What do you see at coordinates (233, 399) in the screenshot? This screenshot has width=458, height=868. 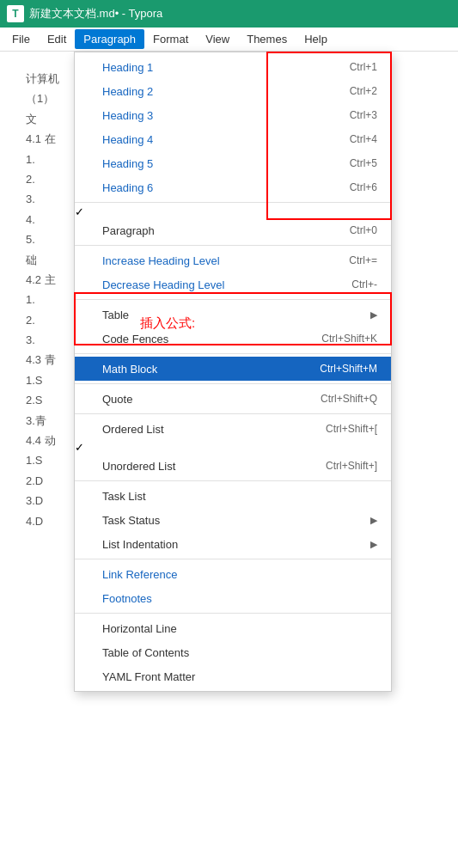 I see `menu-item-quote: Quote Ctrl+Shift+Q` at bounding box center [233, 399].